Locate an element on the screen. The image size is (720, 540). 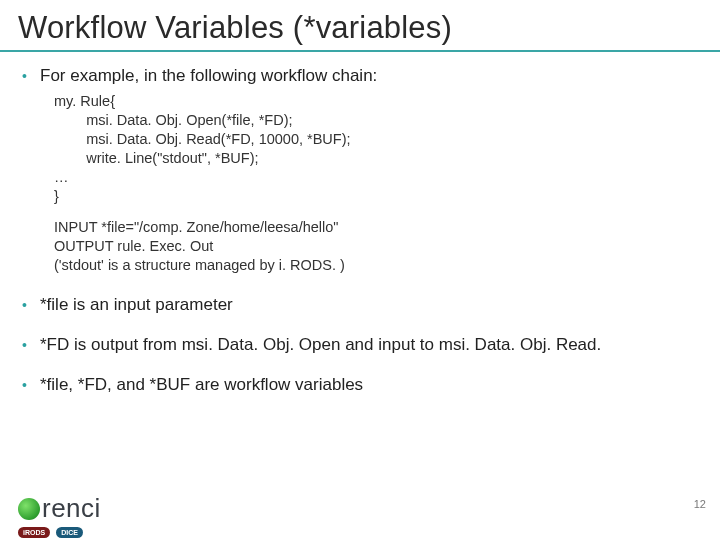
bullet-text: *file, *FD, and *BUF are workflow variab… is located at coordinates (202, 385).